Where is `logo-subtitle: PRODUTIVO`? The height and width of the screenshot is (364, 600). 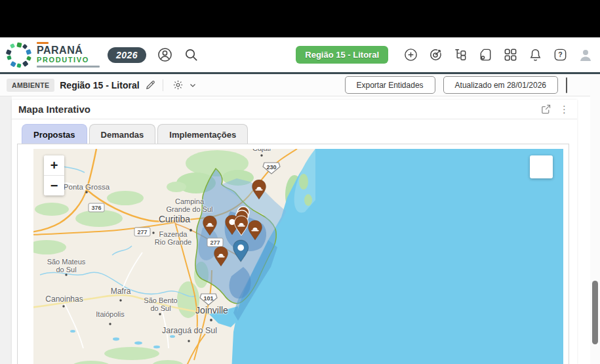 logo-subtitle: PRODUTIVO is located at coordinates (68, 60).